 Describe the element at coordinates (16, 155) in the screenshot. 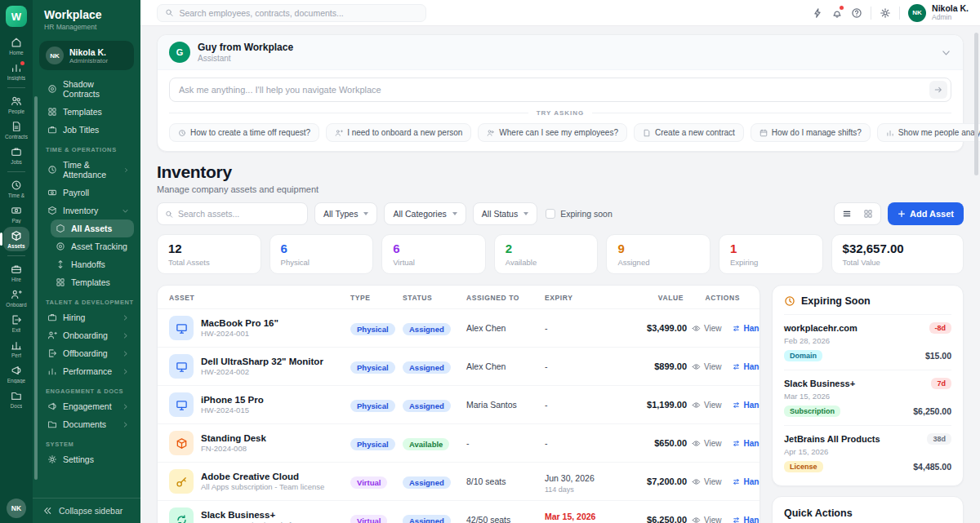

I see `rail-item-jobs: Jobs` at that location.